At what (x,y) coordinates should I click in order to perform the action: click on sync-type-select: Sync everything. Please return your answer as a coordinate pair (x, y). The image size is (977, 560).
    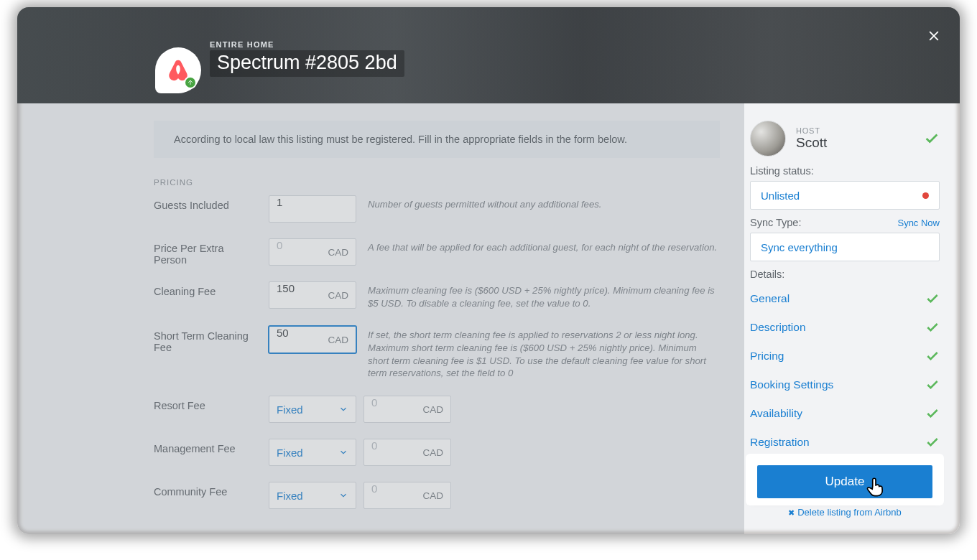
    Looking at the image, I should click on (845, 247).